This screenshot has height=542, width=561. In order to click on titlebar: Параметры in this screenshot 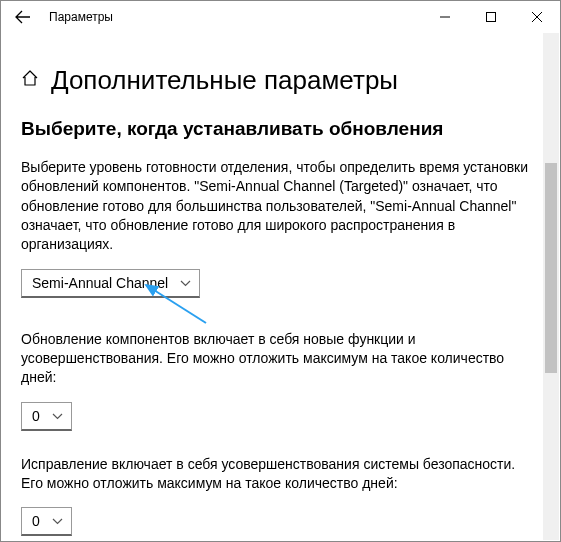, I will do `click(280, 17)`.